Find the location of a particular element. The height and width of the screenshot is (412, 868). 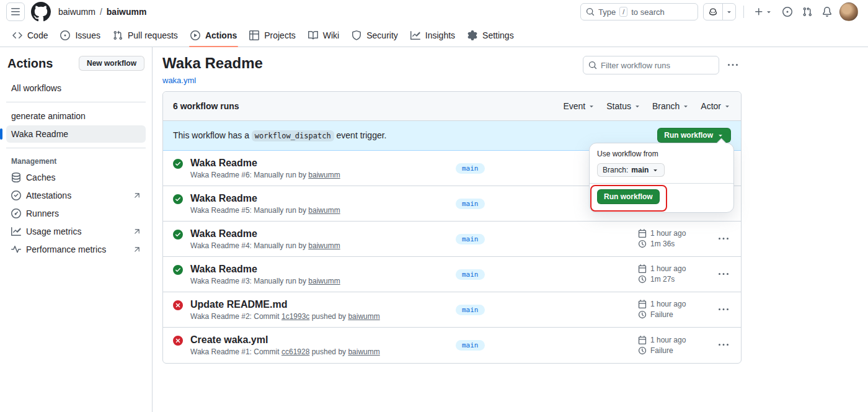

global-search-input: Type / to search is located at coordinates (639, 12).